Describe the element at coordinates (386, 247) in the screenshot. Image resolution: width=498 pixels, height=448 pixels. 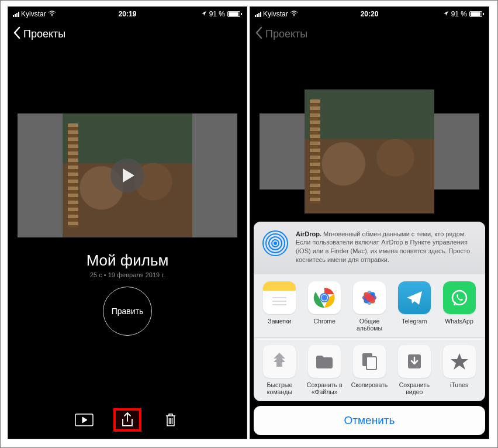
I see `airdrop-text: AirDrop. Мгновенный обмен данными с теми…` at that location.